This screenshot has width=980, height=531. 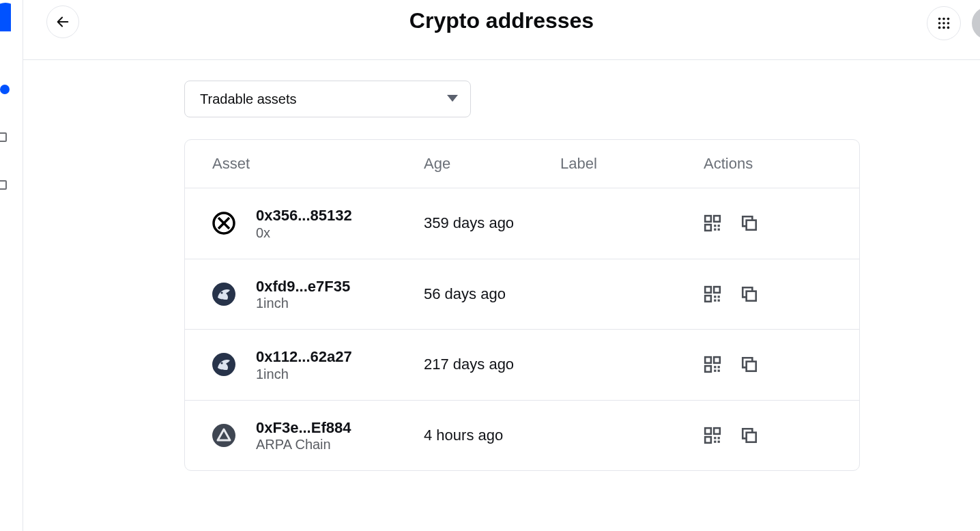 What do you see at coordinates (492, 435) in the screenshot?
I see `age-text: 4 hours ago` at bounding box center [492, 435].